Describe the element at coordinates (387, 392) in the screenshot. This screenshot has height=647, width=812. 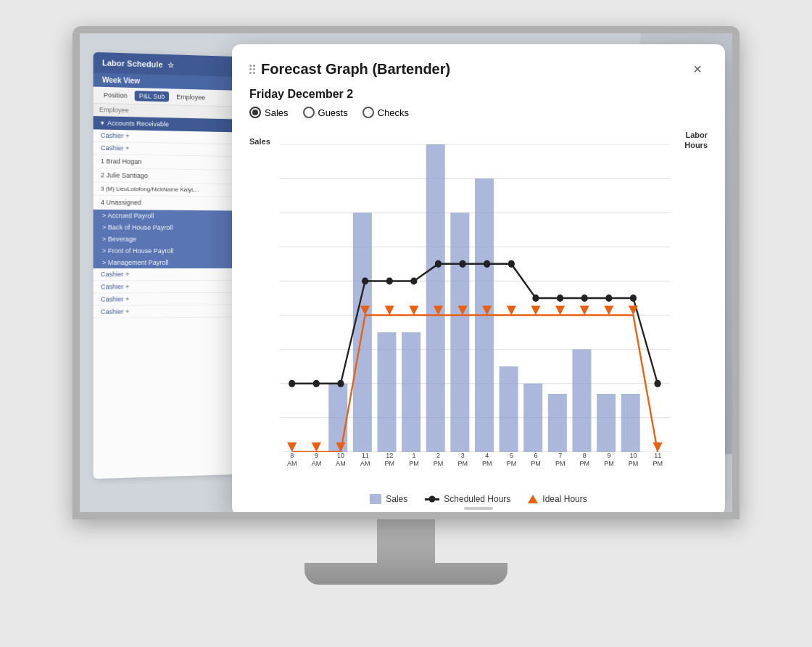
I see `bar-12pm` at that location.